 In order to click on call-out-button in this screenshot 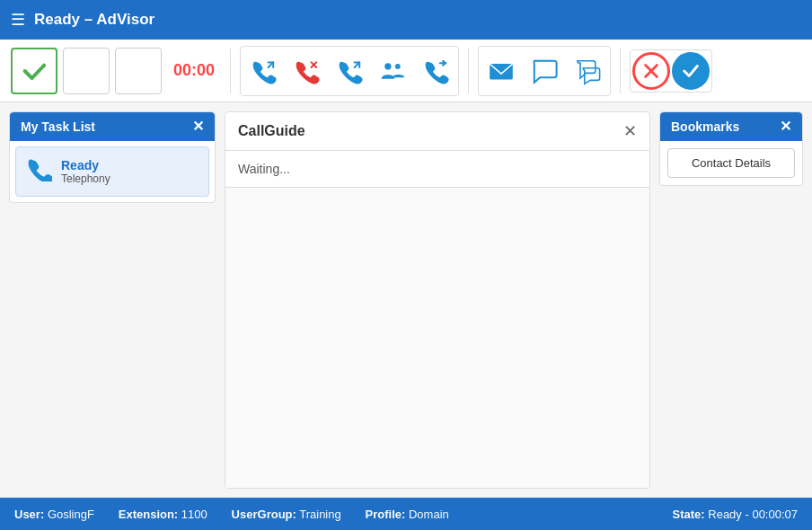, I will do `click(263, 71)`.